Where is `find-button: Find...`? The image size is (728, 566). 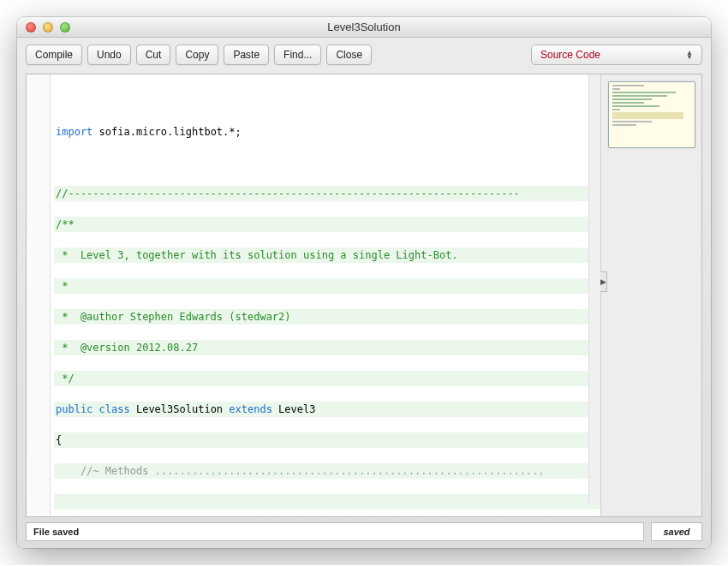 find-button: Find... is located at coordinates (298, 55).